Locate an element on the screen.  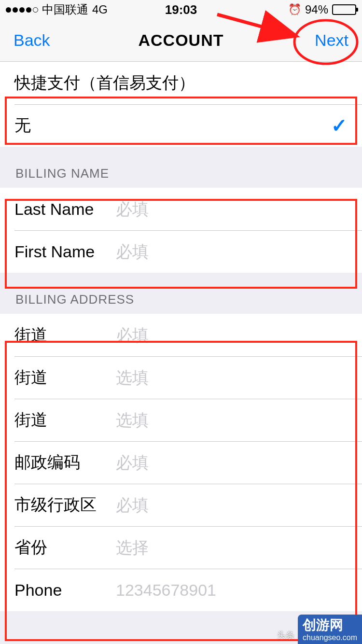
billing-name-group: Last Name First Name is located at coordinates (181, 230).